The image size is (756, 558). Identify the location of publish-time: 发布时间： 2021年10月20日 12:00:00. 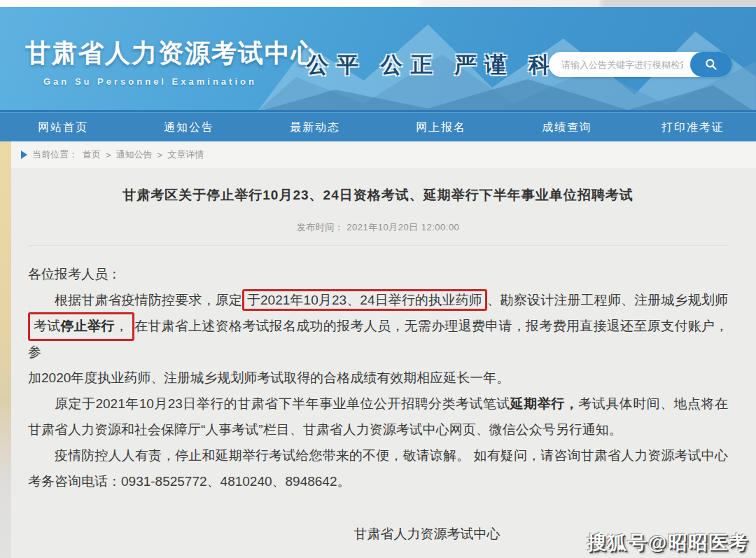
(378, 234).